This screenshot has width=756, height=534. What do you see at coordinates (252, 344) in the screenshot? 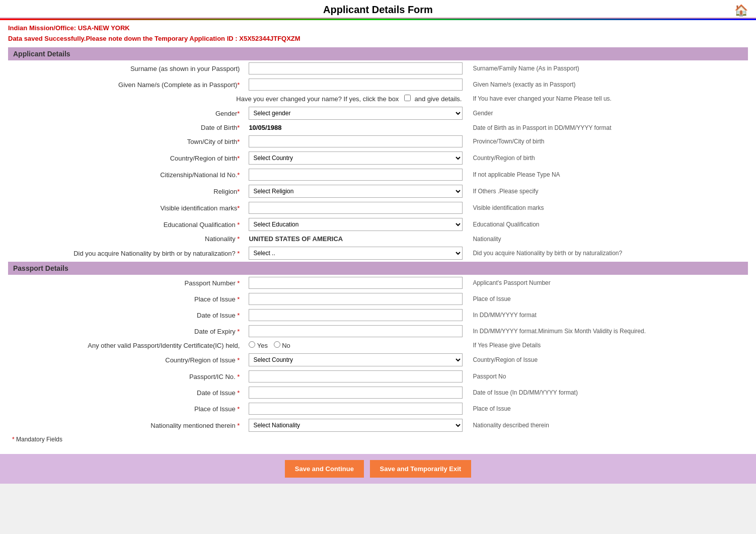
I see `other-passport-yes-radio` at bounding box center [252, 344].